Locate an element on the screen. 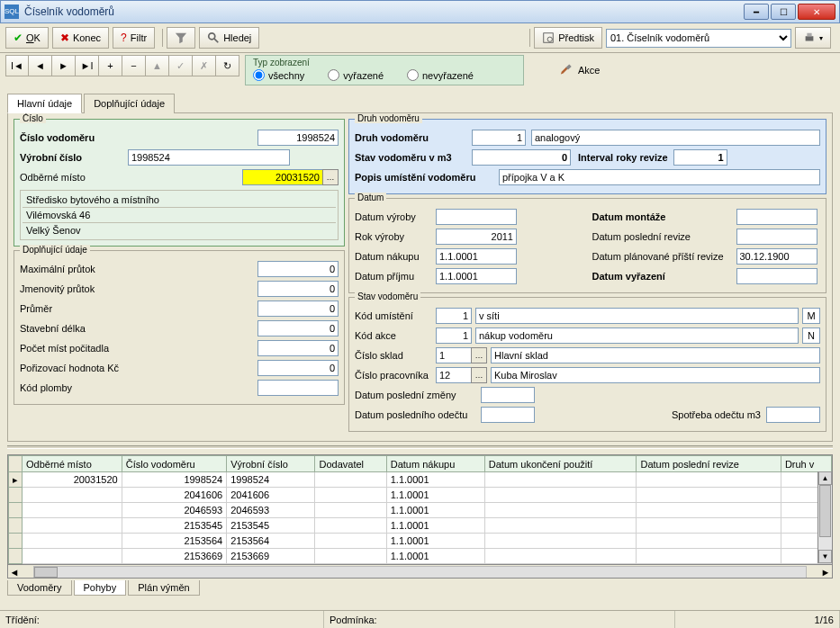 The width and height of the screenshot is (840, 628). table-row: 215356421535641.1.0001 is located at coordinates (420, 542).